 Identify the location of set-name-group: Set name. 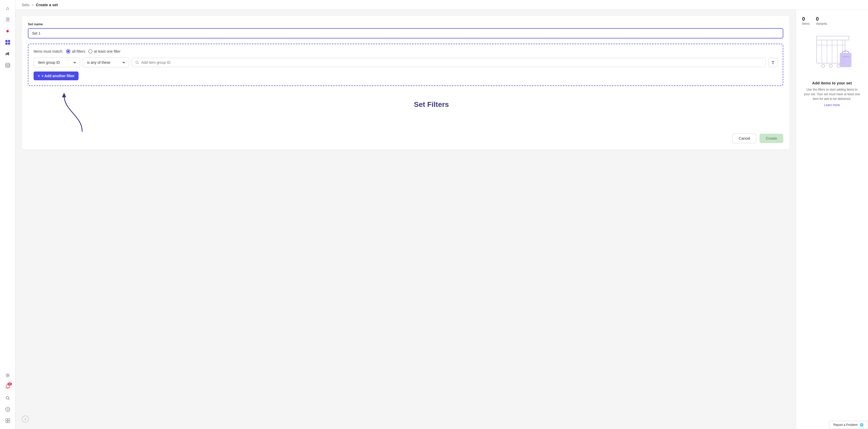
(406, 30).